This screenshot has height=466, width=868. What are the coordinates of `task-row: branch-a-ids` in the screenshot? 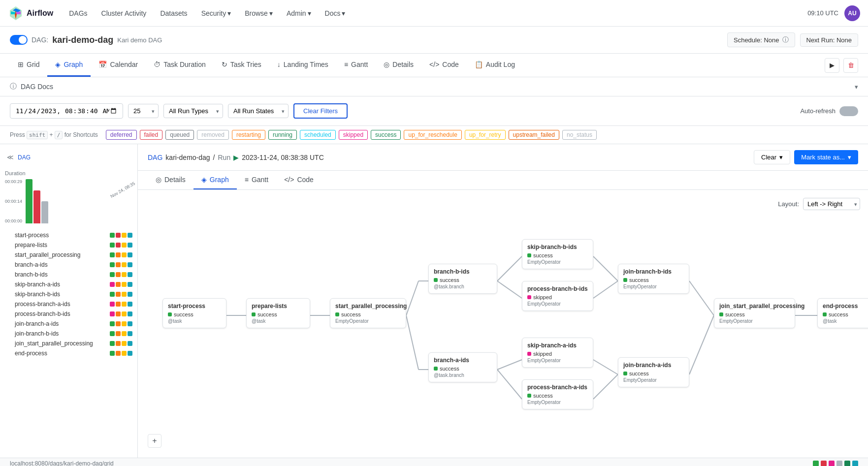 It's located at (69, 265).